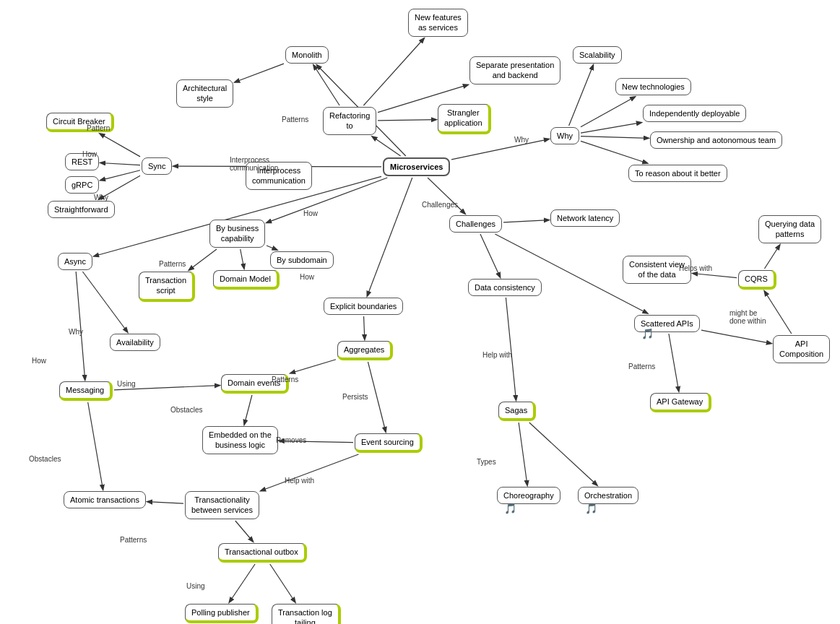  Describe the element at coordinates (585, 218) in the screenshot. I see `node-network_latency: Network latency` at that location.